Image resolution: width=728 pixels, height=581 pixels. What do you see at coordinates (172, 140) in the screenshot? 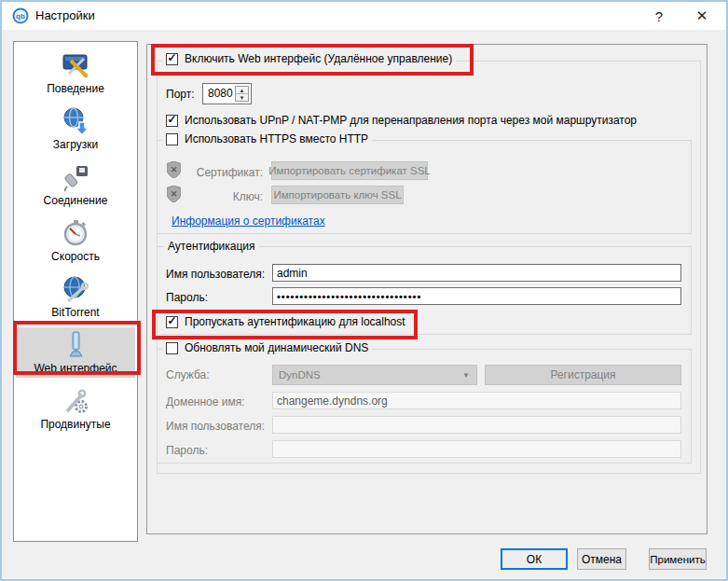
I see `https-checkbox: ✓` at bounding box center [172, 140].